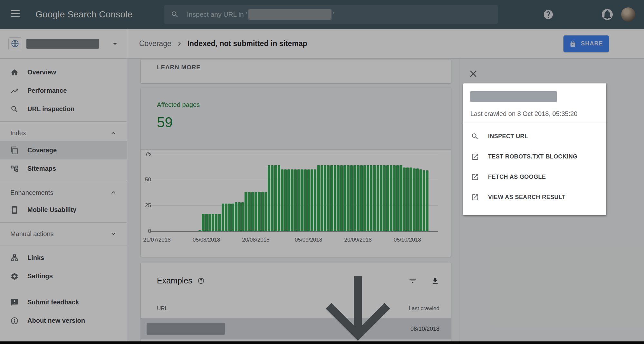  Describe the element at coordinates (586, 44) in the screenshot. I see `share-button: SHARE` at that location.